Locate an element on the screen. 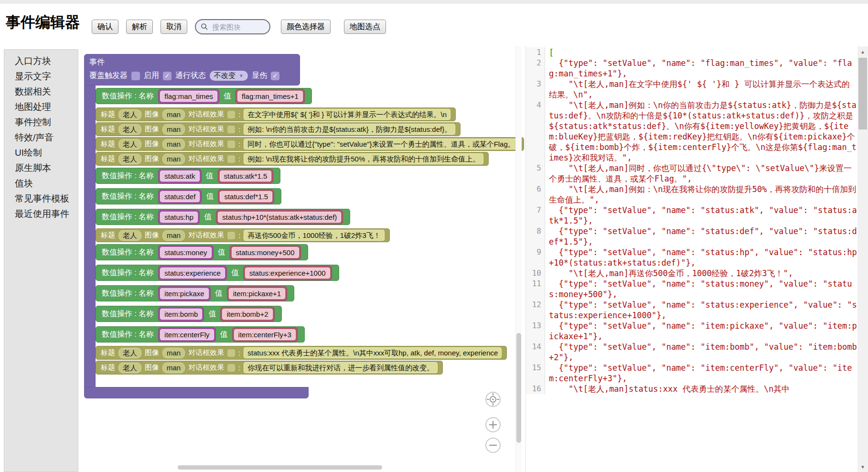 Image resolution: width=868 pixels, height=472 pixels. text-block: 标题 老人 图像 man 对话框效果 : status:xxx 代表勇士的某个属… is located at coordinates (301, 353).